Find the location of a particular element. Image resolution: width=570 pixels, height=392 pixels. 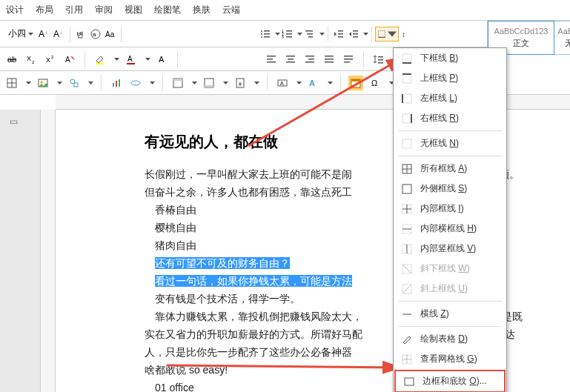

border-menu-item-none: 无框线 N) is located at coordinates (450, 144).